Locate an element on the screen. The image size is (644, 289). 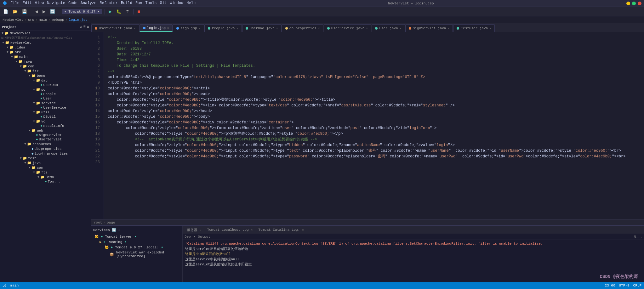
tomcat-config-badge: ✦ Tomcat 9.0.27 ▾ is located at coordinates (82, 11).